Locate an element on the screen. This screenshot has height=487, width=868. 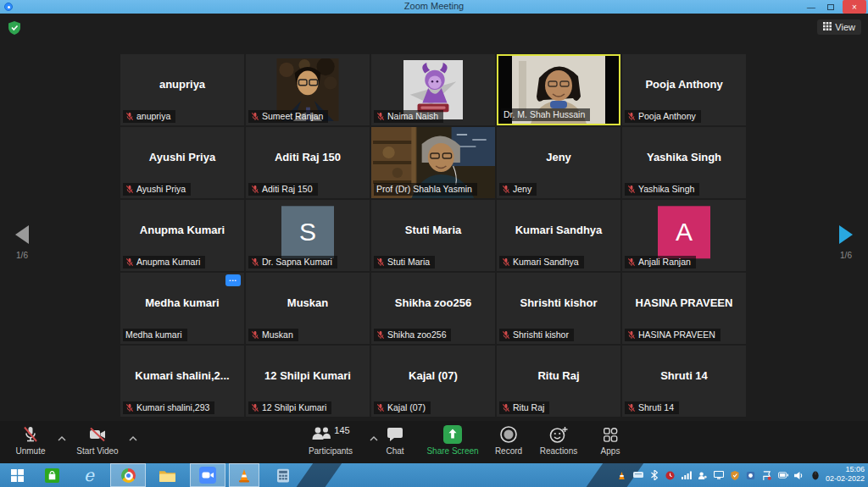
participant-display-name: Pooja Anthony is located at coordinates (684, 84).